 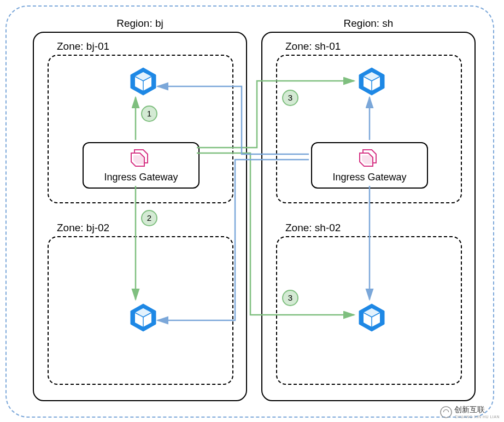 What do you see at coordinates (370, 165) in the screenshot?
I see `ingress-gateway-sh: Ingress Gateway` at bounding box center [370, 165].